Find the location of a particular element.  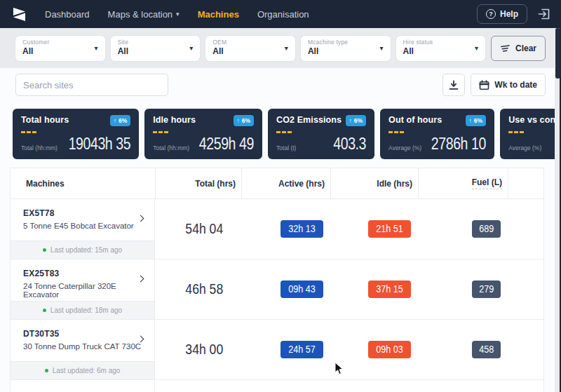

idle-hrs-cell: 09h 03 is located at coordinates (374, 349).